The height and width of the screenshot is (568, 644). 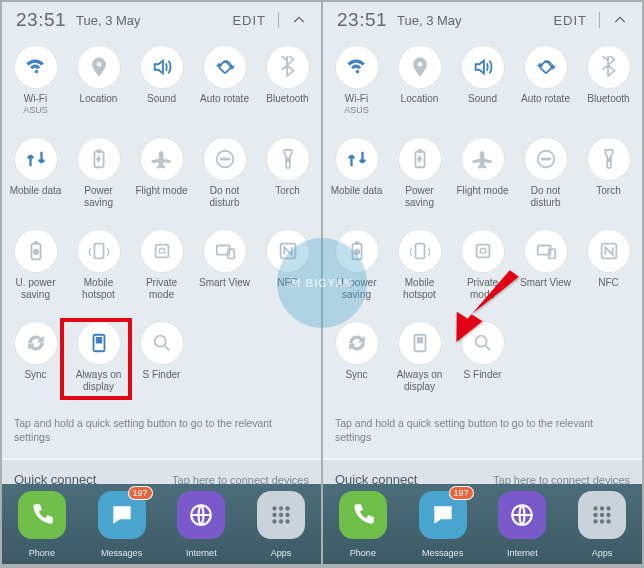 What do you see at coordinates (35, 375) in the screenshot?
I see `toggle-label: Sync` at bounding box center [35, 375].